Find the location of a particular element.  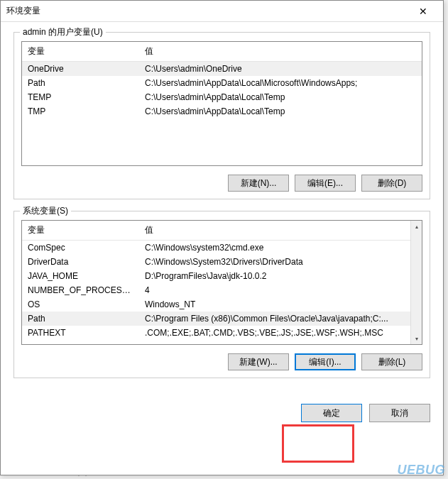

table-row: TMP C:\Users\admin\AppData\Local\Temp is located at coordinates (222, 111).